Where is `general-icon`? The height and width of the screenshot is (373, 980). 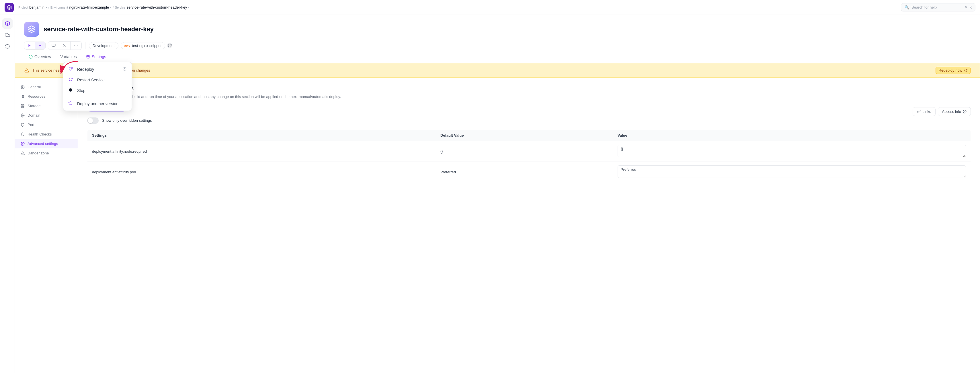 general-icon is located at coordinates (23, 87).